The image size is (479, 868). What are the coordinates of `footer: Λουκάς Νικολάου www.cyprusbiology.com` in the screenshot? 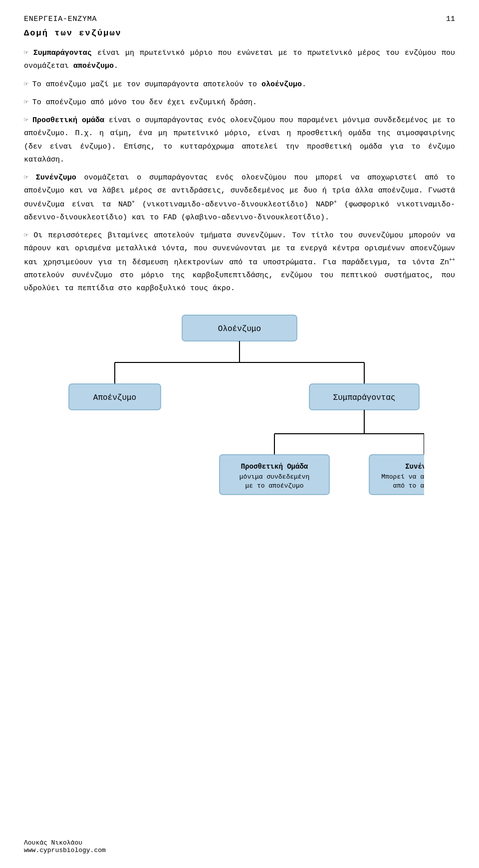 It's located at (65, 847).